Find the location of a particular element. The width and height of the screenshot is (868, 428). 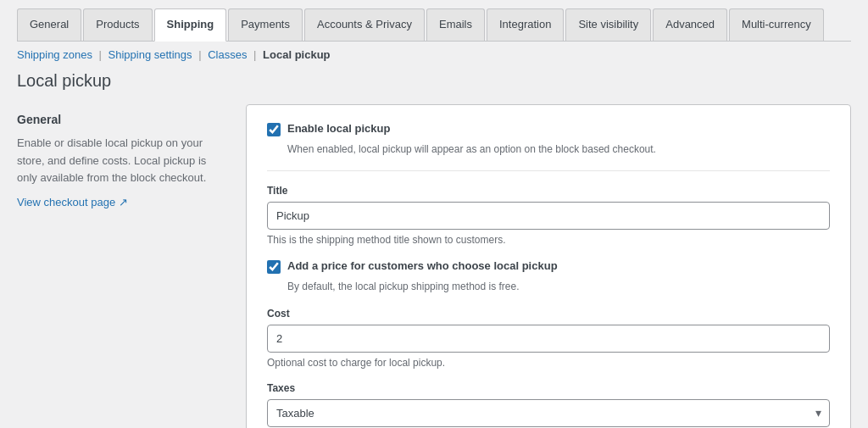

title-label: Title is located at coordinates (548, 191).